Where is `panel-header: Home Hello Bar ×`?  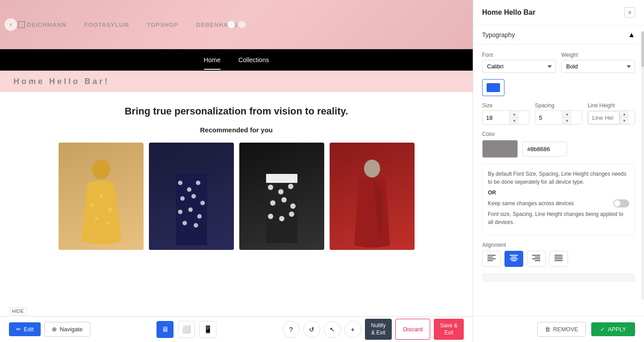
panel-header: Home Hello Bar × is located at coordinates (559, 13).